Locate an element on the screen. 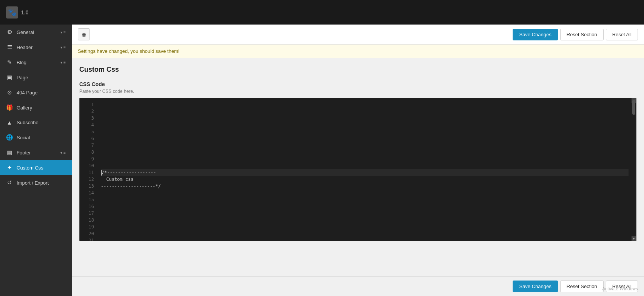 This screenshot has width=644, height=296. line-num-3: 3 is located at coordinates (89, 118).